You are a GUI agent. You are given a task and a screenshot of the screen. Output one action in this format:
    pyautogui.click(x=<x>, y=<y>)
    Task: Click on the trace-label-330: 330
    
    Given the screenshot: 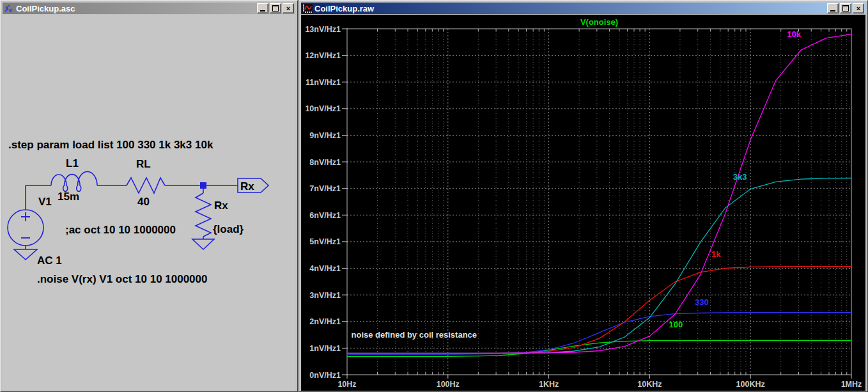 What is the action you would take?
    pyautogui.click(x=702, y=302)
    